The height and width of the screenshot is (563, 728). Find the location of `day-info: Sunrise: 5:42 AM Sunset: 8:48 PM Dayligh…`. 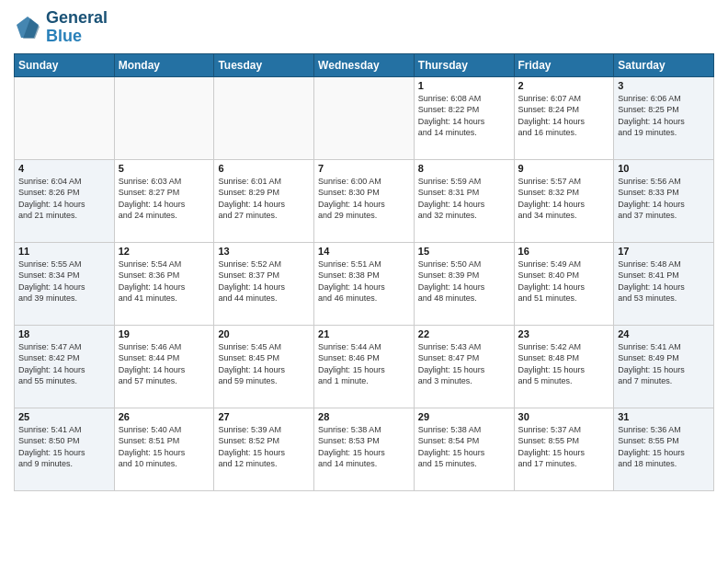

day-info: Sunrise: 5:42 AM Sunset: 8:48 PM Dayligh… is located at coordinates (564, 364).